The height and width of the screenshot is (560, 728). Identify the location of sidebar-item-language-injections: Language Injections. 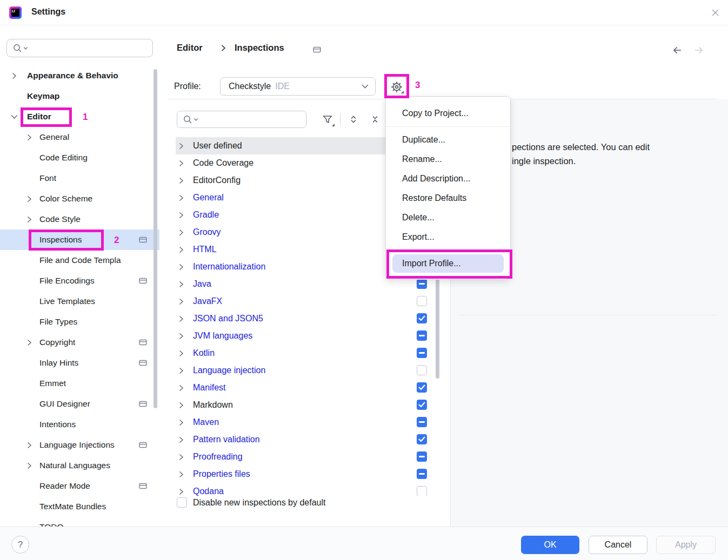
(80, 445).